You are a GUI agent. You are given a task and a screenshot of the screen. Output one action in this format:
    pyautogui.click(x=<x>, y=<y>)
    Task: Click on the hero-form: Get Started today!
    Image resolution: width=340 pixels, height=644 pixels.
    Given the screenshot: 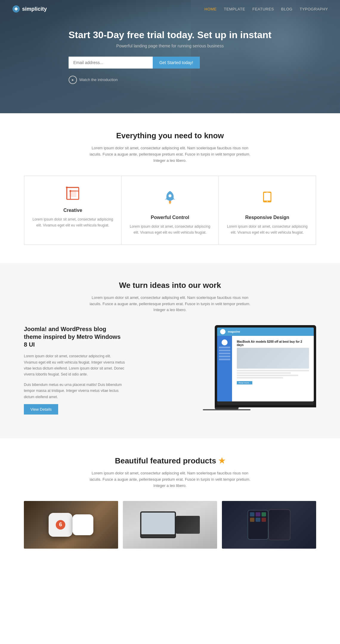 What is the action you would take?
    pyautogui.click(x=134, y=63)
    